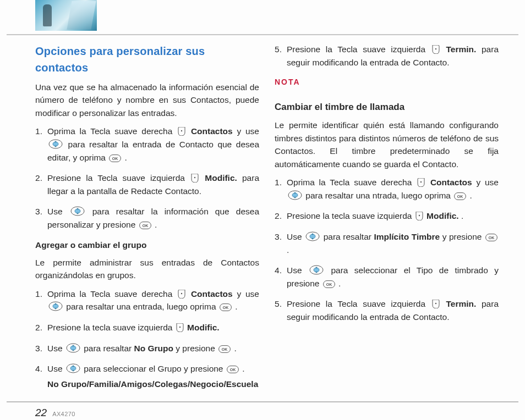  Describe the element at coordinates (147, 100) in the screenshot. I see `intro-paragraph: Una vez que se ha almacenado la informac…` at that location.